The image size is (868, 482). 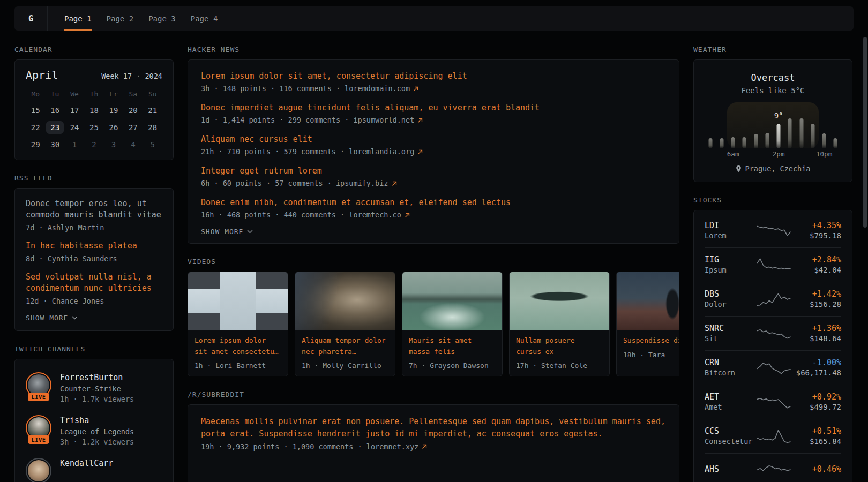 I want to click on tab-page-2: Page 2, so click(x=120, y=18).